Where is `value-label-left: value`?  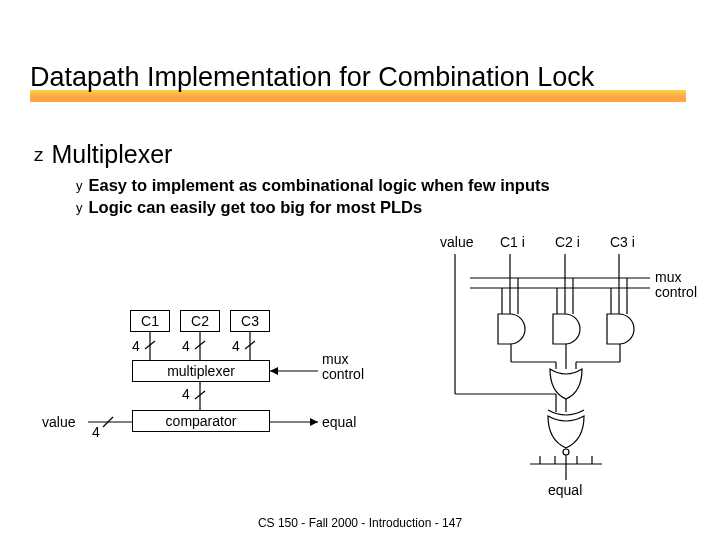
value-label-left: value is located at coordinates (58, 422).